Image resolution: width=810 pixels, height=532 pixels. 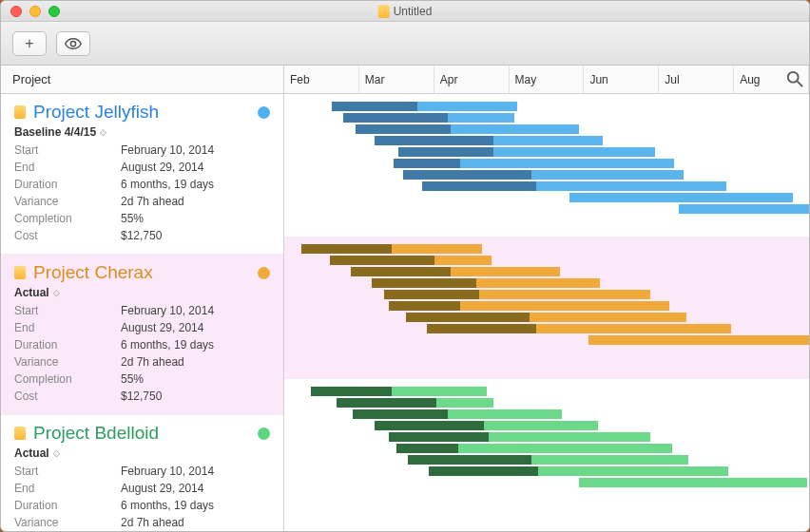 What do you see at coordinates (143, 433) in the screenshot?
I see `project-header: Project Bdelloid` at bounding box center [143, 433].